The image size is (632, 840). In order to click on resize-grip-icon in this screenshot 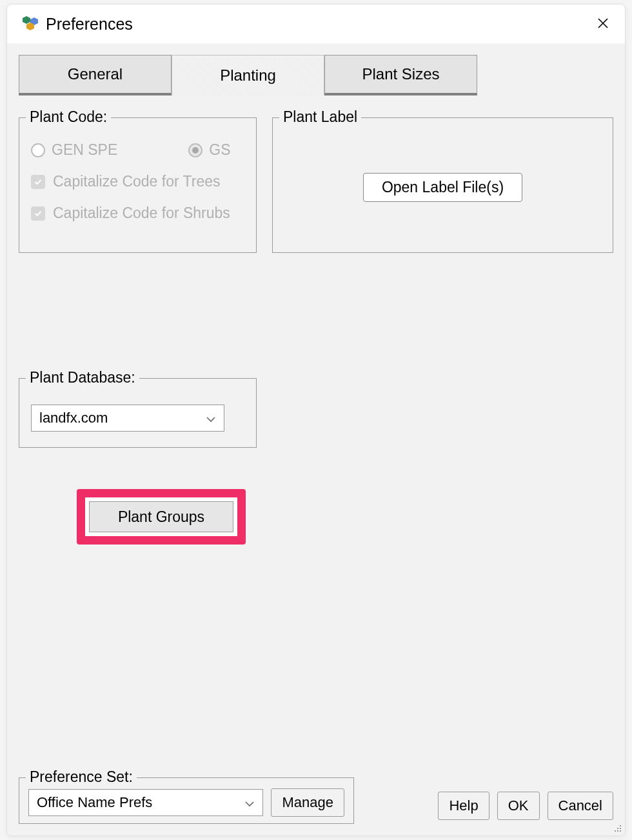, I will do `click(618, 828)`.